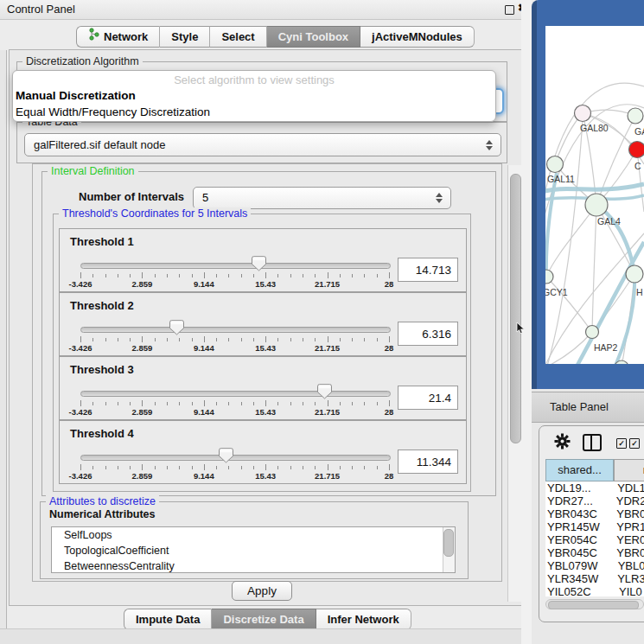 The height and width of the screenshot is (644, 644). What do you see at coordinates (579, 553) in the screenshot?
I see `table-cell: YBR045C` at bounding box center [579, 553].